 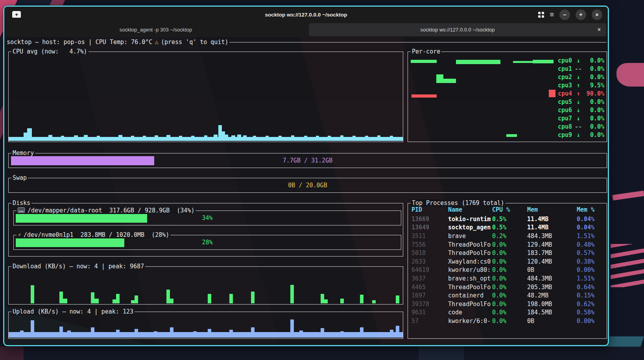 What do you see at coordinates (510, 210) in the screenshot?
I see `col-cpu: CPU %` at bounding box center [510, 210].